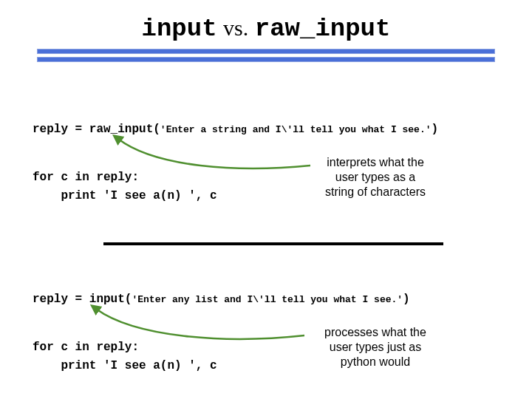 The image size is (532, 399). What do you see at coordinates (375, 332) in the screenshot?
I see `note2-l1: processes what the` at bounding box center [375, 332].